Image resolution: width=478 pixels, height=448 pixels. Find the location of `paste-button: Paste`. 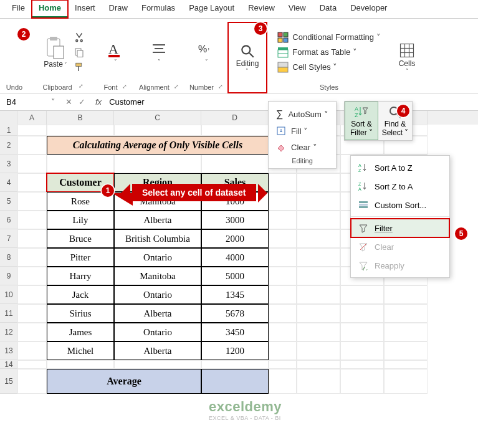

paste-button: Paste is located at coordinates (55, 52).